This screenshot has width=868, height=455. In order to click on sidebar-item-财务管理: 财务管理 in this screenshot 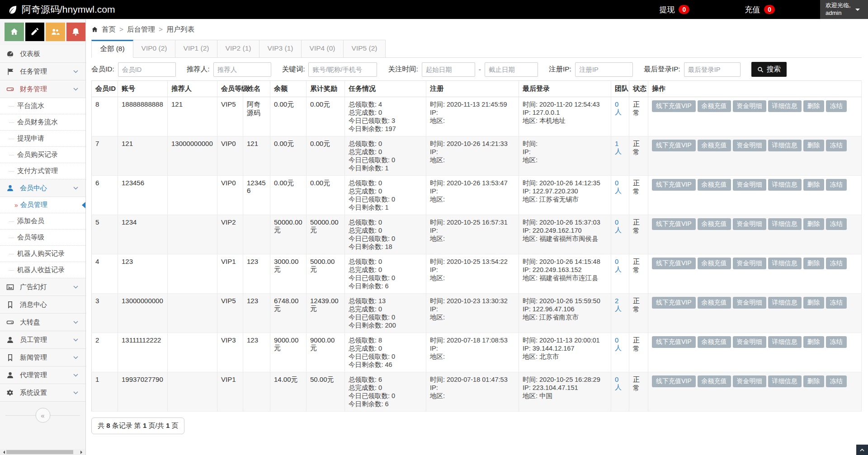, I will do `click(42, 89)`.